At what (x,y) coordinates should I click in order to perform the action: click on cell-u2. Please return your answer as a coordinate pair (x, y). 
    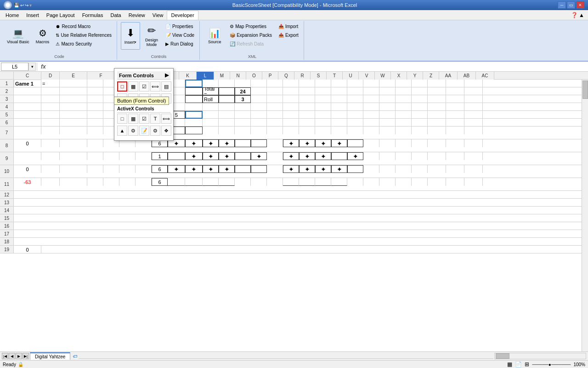
    Looking at the image, I should click on (339, 91).